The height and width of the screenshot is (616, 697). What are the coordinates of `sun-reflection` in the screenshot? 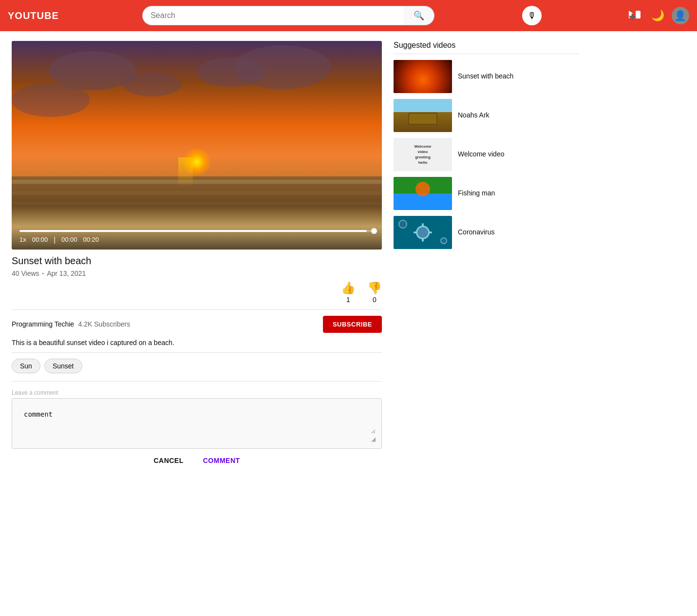 It's located at (186, 172).